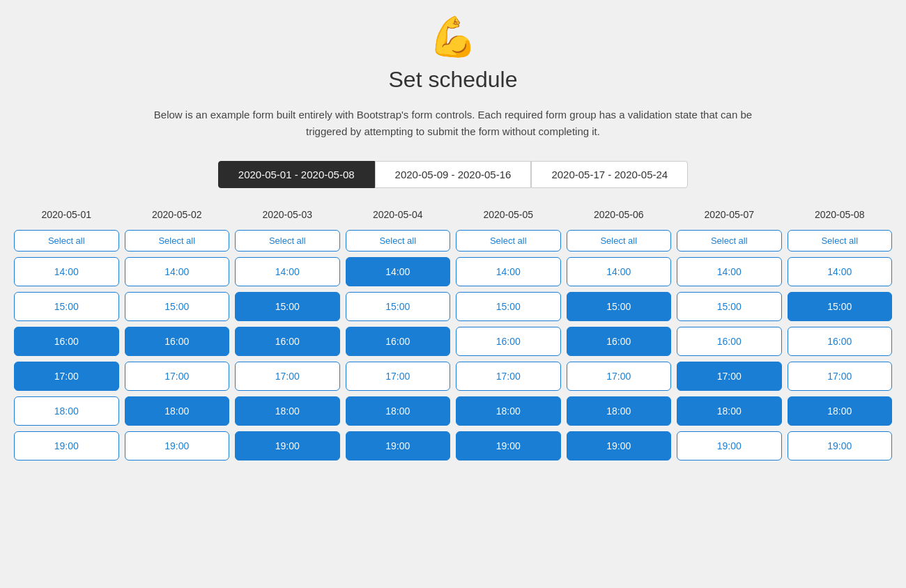 The width and height of the screenshot is (906, 588). I want to click on day-header-4: 2020-05-05, so click(508, 215).